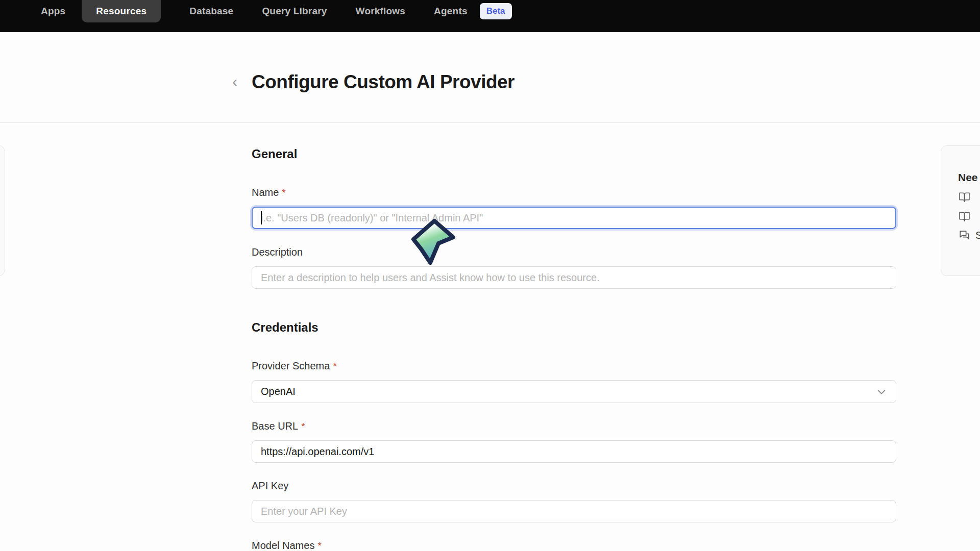 The width and height of the screenshot is (980, 551). What do you see at coordinates (278, 392) in the screenshot?
I see `provider-schema-value: OpenAI` at bounding box center [278, 392].